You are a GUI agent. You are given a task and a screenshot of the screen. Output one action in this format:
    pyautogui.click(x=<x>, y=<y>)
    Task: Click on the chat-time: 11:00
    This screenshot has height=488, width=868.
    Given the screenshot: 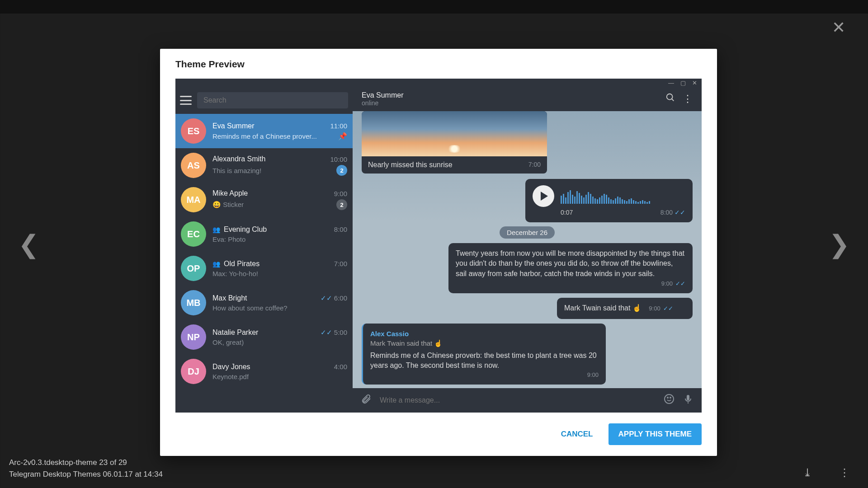 What is the action you would take?
    pyautogui.click(x=339, y=126)
    